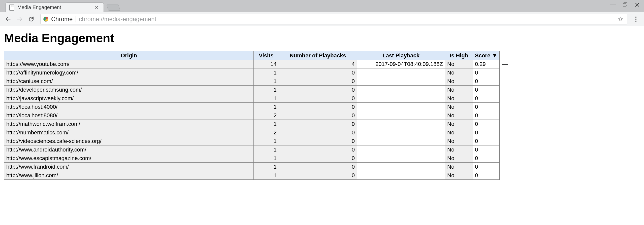 The height and width of the screenshot is (225, 644). I want to click on cell-origin: http://videosciences.cafe-sciences.org/, so click(129, 141).